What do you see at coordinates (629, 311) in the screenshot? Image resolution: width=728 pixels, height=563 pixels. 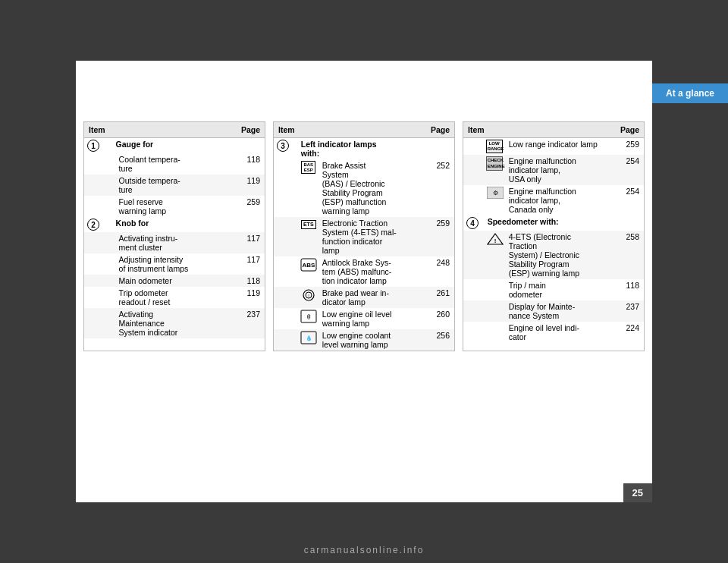 I see `item-display-maintenance-page: 237` at bounding box center [629, 311].